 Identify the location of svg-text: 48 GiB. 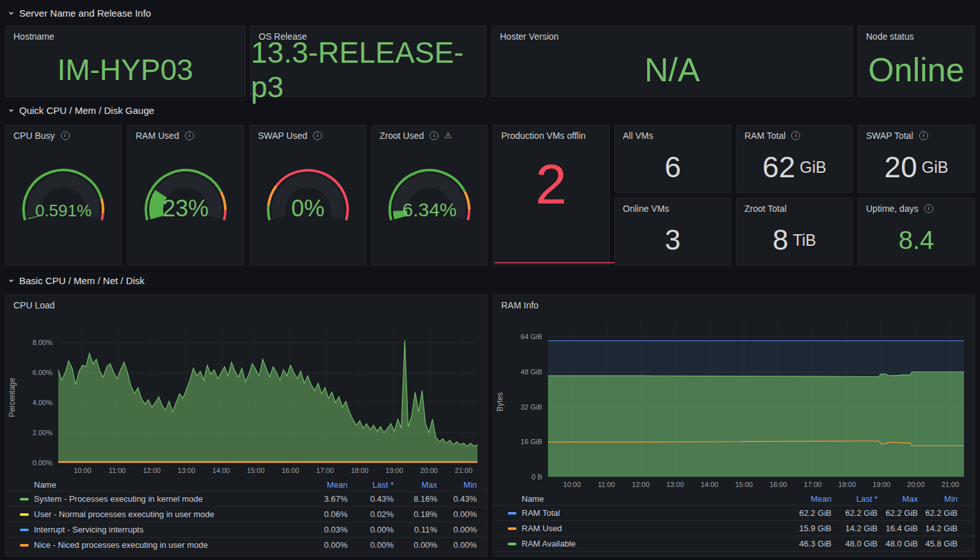
(531, 372).